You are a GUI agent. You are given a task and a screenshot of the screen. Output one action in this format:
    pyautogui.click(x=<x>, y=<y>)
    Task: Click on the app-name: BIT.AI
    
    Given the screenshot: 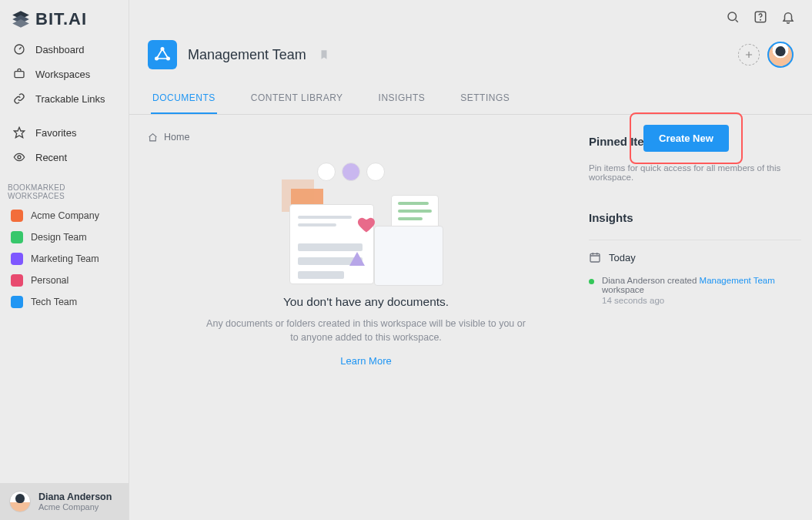 What is the action you would take?
    pyautogui.click(x=62, y=19)
    